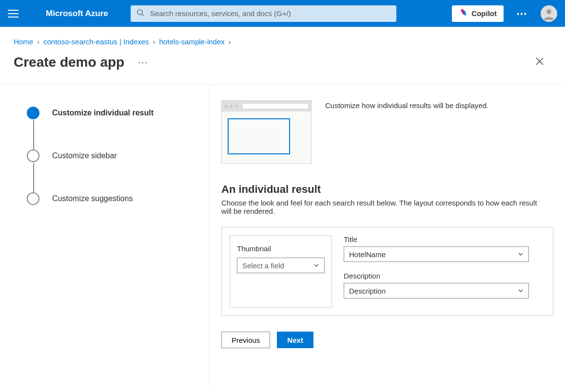 Image resolution: width=565 pixels, height=392 pixels. Describe the element at coordinates (484, 14) in the screenshot. I see `copilot-label: Copilot` at that location.